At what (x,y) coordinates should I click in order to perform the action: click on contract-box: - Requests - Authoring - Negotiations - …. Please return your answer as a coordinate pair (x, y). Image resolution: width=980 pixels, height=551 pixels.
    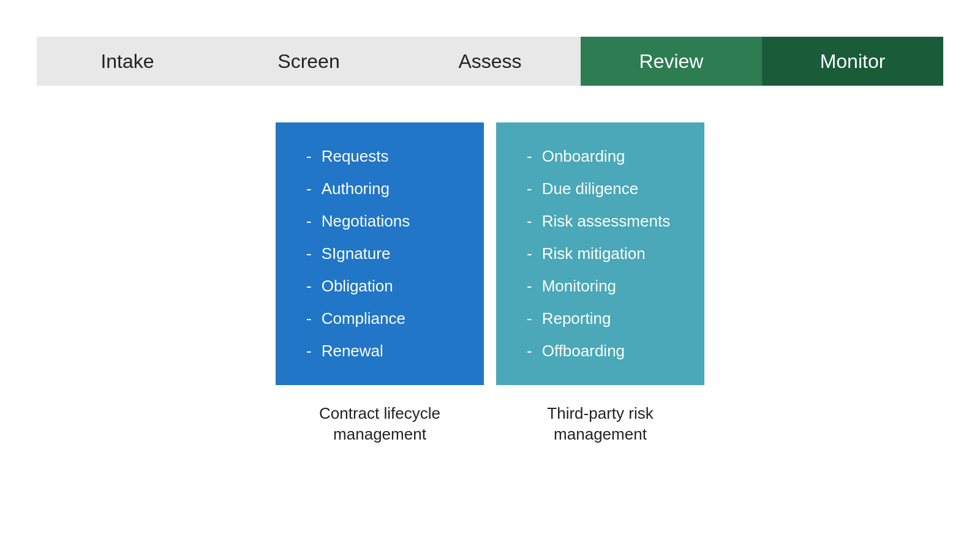
    Looking at the image, I should click on (380, 253).